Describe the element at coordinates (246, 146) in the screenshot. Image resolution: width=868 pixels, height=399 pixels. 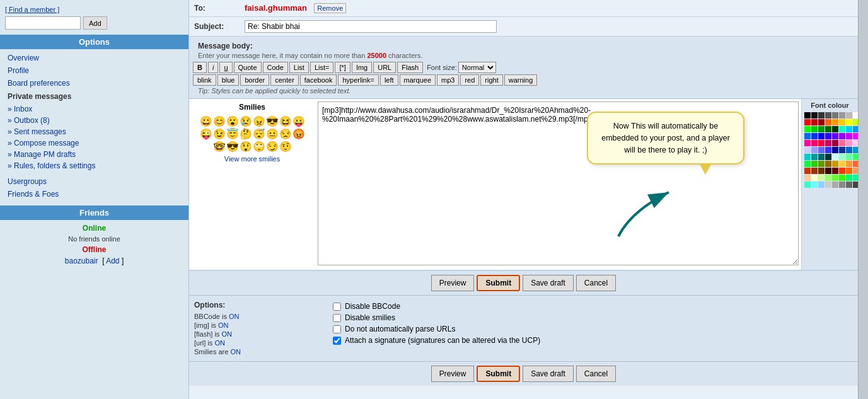
I see `smiley-19: 😲` at that location.